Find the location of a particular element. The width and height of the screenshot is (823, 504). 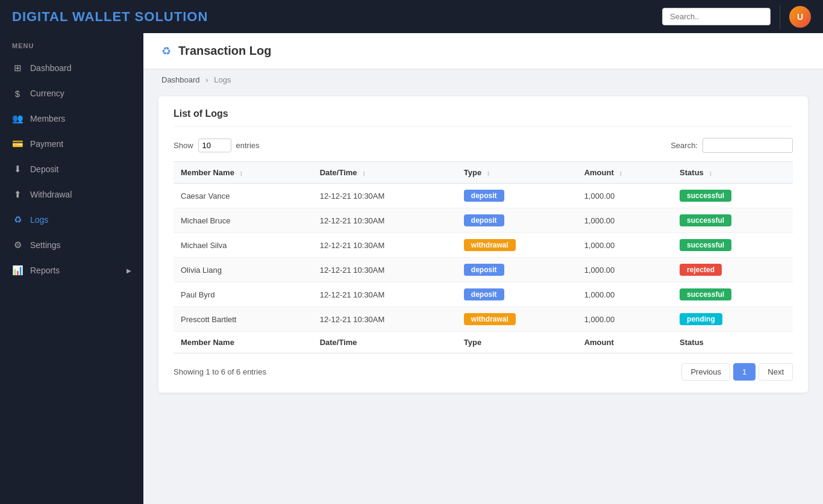

sidebar-item-deposit: ⬇ Deposit is located at coordinates (72, 169).